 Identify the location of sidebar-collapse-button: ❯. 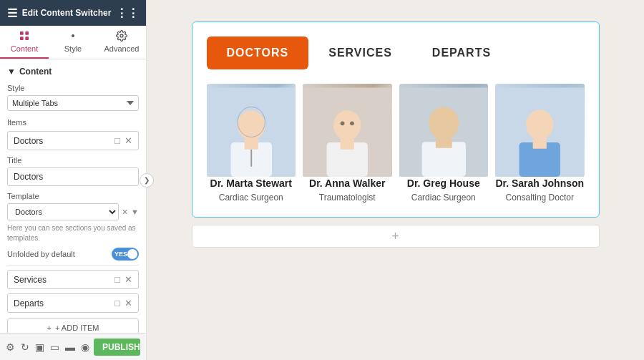
(147, 180).